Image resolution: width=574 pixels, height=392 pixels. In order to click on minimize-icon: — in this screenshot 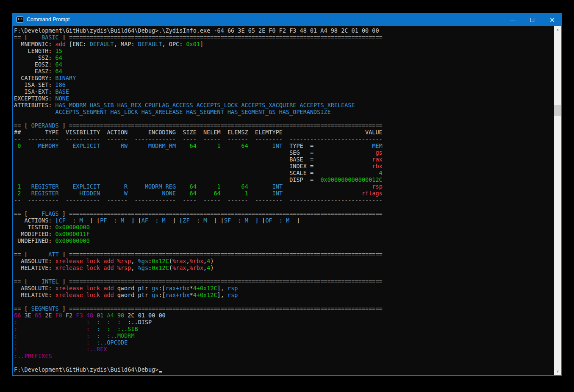, I will do `click(513, 19)`.